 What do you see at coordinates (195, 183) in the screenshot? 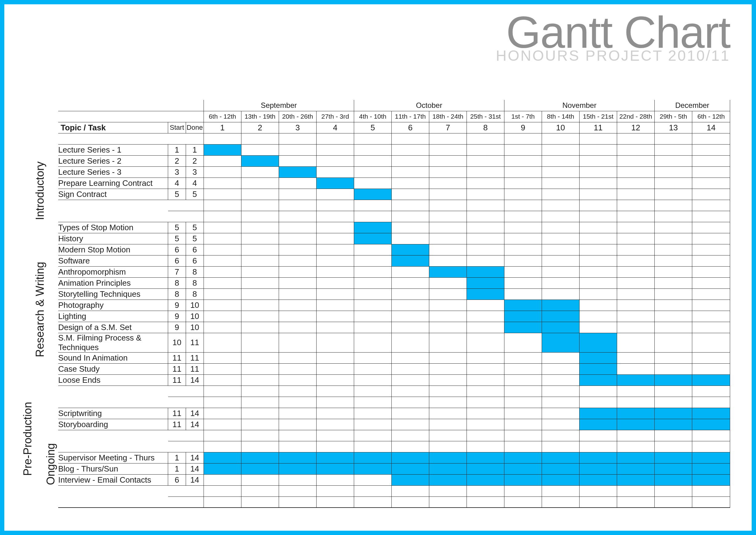
I see `task-done: 4` at bounding box center [195, 183].